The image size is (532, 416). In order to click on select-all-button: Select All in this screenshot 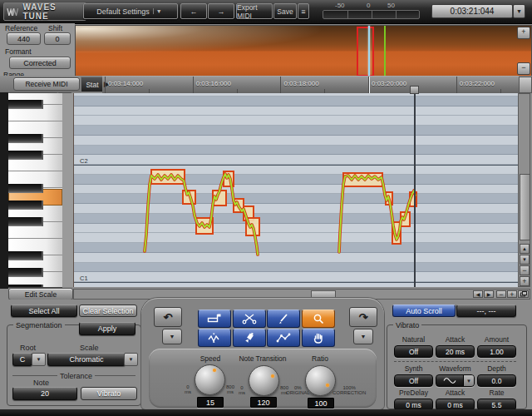, I will do `click(44, 311)`.